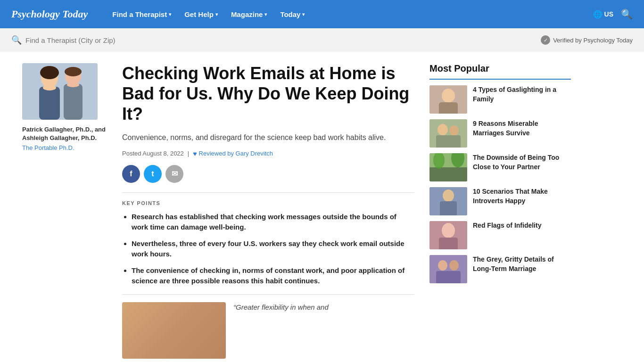 The image size is (644, 362). What do you see at coordinates (65, 148) in the screenshot?
I see `author-blog: The Portable Ph.D.` at bounding box center [65, 148].